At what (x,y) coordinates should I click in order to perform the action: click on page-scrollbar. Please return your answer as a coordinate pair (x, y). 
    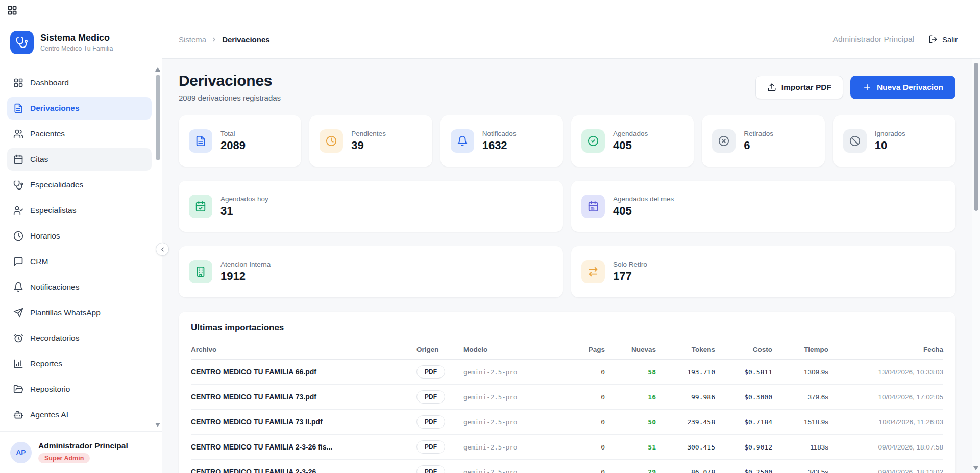
    Looking at the image, I should click on (976, 266).